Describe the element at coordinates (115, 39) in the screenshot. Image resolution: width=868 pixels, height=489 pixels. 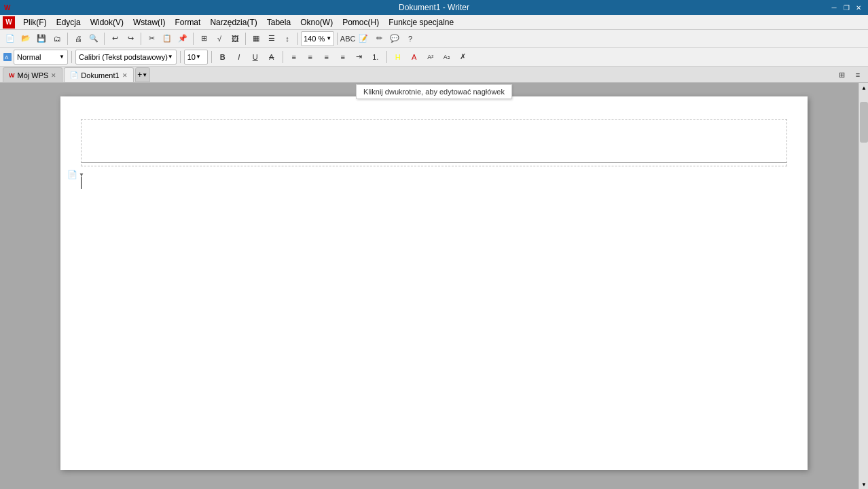
I see `undo-button: ↩` at that location.